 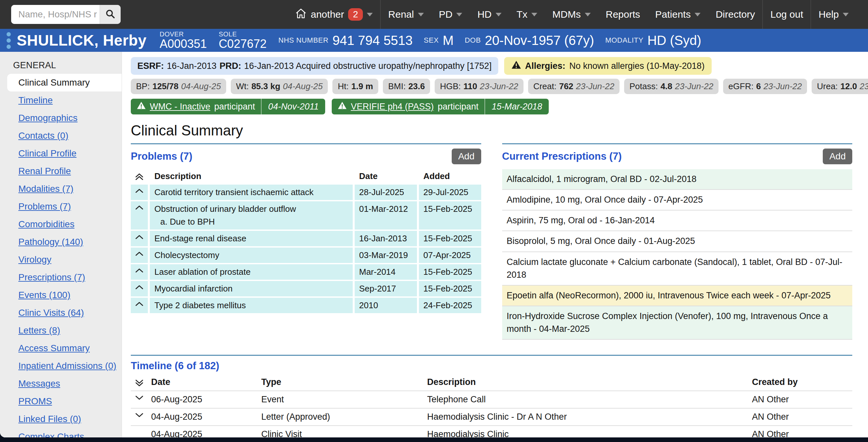 What do you see at coordinates (677, 269) in the screenshot?
I see `prescription-item: Calcium lactate gluconate + Calcium carb…` at bounding box center [677, 269].